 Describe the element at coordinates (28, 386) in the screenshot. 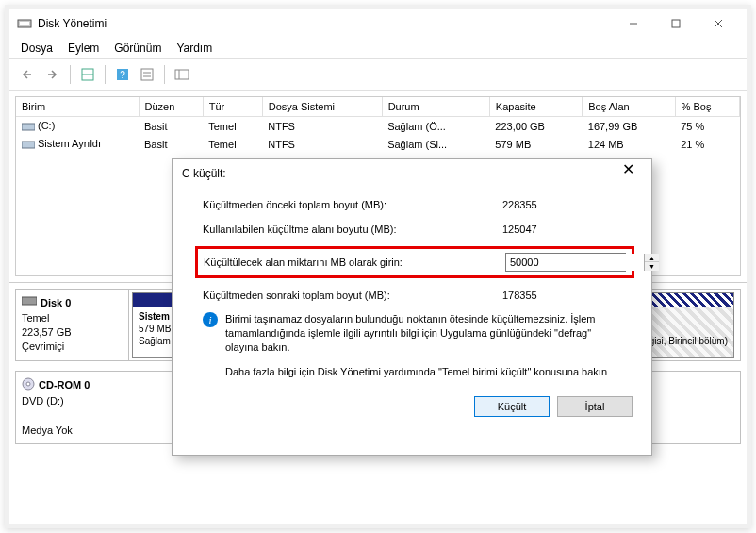

I see `cdrom-icon` at that location.